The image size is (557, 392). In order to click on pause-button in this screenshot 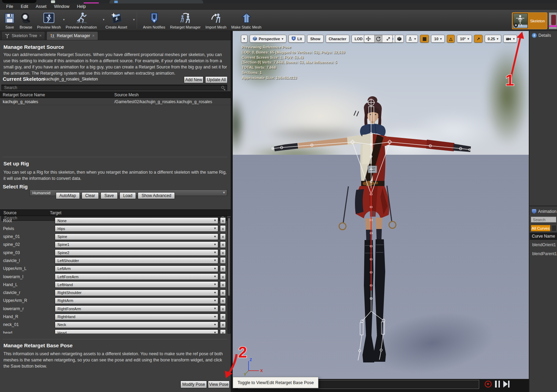, I will do `click(497, 384)`.